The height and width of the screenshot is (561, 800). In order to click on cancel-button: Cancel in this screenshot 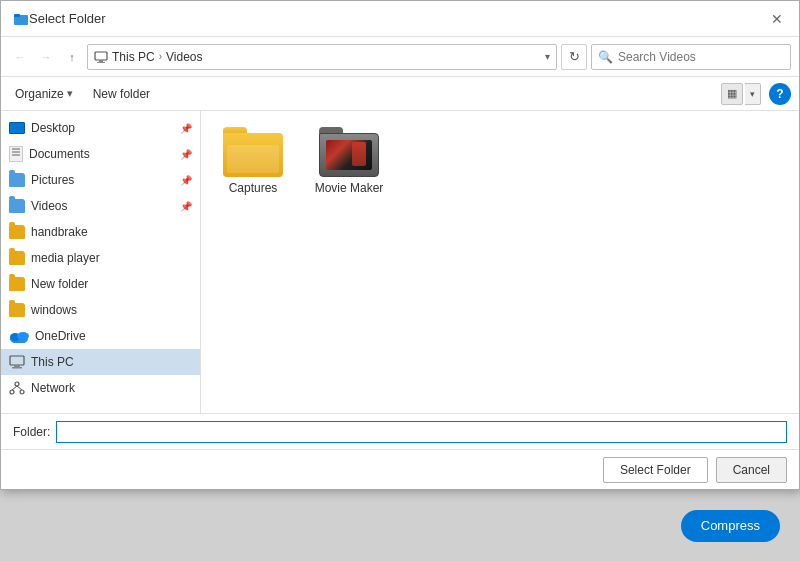, I will do `click(752, 470)`.